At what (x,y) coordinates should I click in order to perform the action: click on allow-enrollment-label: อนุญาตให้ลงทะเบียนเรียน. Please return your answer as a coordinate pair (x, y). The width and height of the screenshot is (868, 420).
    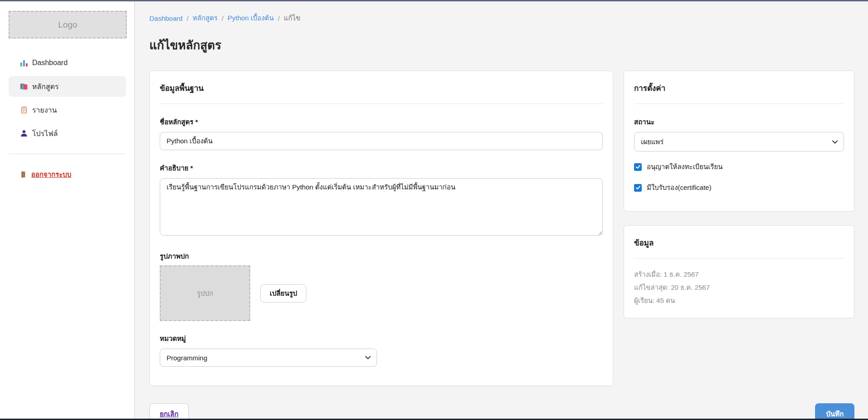
    Looking at the image, I should click on (685, 167).